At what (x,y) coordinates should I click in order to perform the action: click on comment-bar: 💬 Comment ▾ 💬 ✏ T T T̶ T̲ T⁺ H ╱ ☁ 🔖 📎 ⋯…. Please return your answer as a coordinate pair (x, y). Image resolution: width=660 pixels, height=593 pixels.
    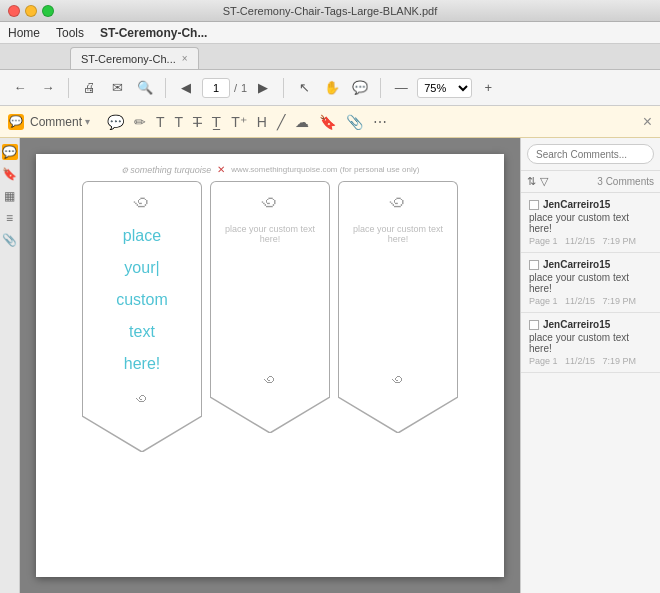
    Looking at the image, I should click on (330, 122).